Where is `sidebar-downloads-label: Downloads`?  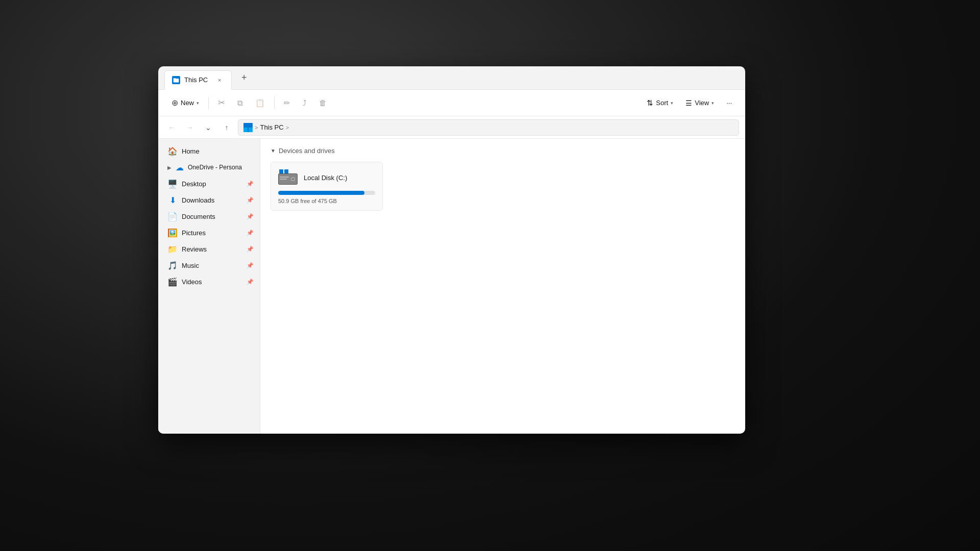
sidebar-downloads-label: Downloads is located at coordinates (198, 200).